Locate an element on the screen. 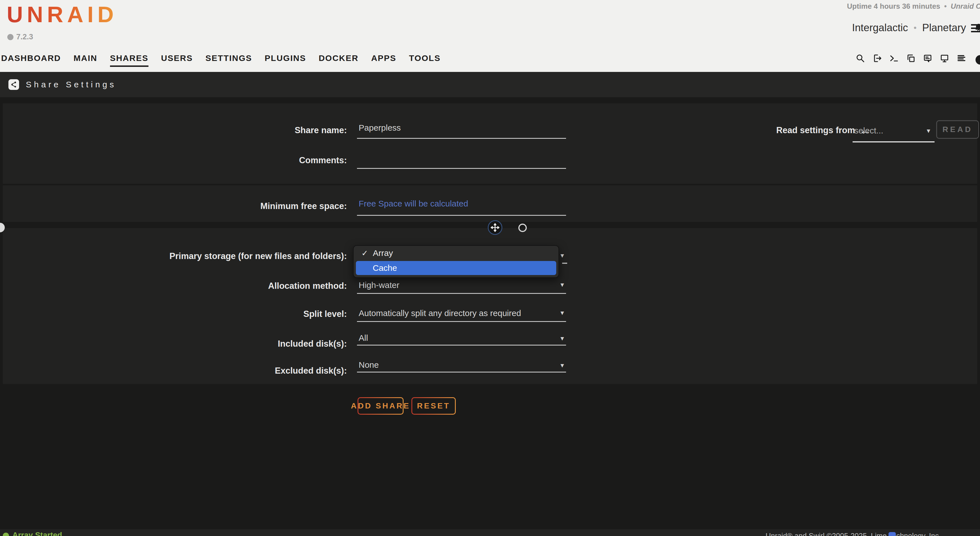 The height and width of the screenshot is (536, 980). version-number: 7.2.3 is located at coordinates (25, 37).